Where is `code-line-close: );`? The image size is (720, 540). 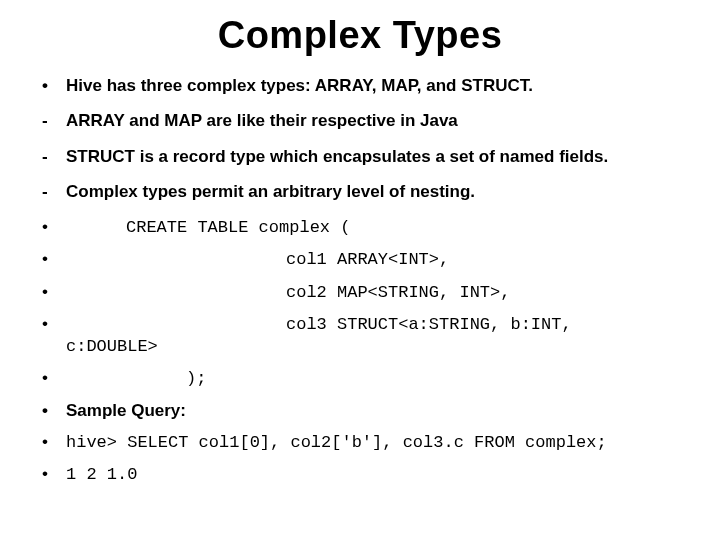 code-line-close: ); is located at coordinates (365, 378).